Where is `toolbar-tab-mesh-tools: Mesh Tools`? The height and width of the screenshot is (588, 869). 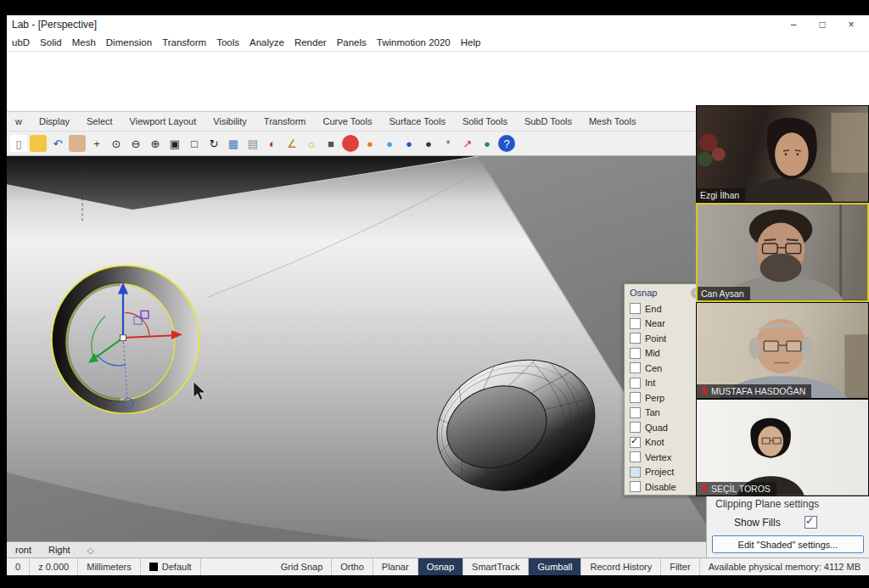 toolbar-tab-mesh-tools: Mesh Tools is located at coordinates (613, 121).